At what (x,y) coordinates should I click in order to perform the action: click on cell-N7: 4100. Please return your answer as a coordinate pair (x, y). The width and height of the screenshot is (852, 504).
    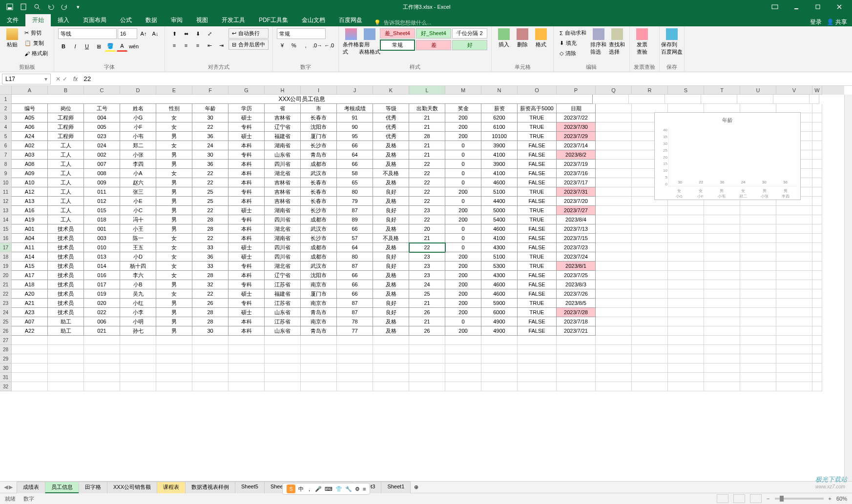
    Looking at the image, I should click on (499, 155).